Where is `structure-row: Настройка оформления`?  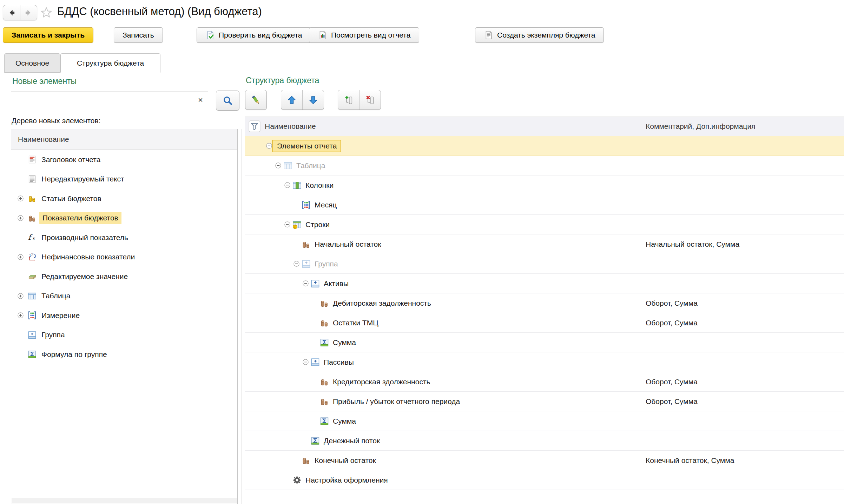 structure-row: Настройка оформления is located at coordinates (545, 480).